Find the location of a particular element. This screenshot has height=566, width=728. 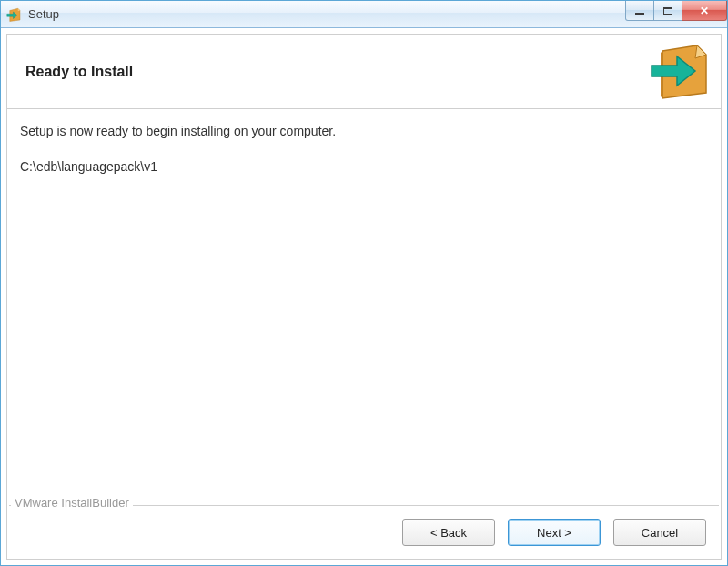

maximize-icon is located at coordinates (668, 11).